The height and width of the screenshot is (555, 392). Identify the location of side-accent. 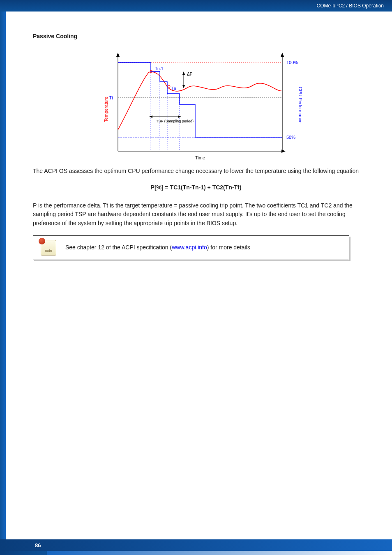
(3, 283).